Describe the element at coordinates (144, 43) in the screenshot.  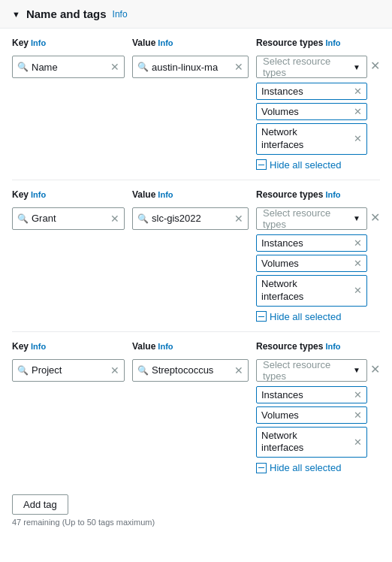
I see `value-label: Value` at that location.